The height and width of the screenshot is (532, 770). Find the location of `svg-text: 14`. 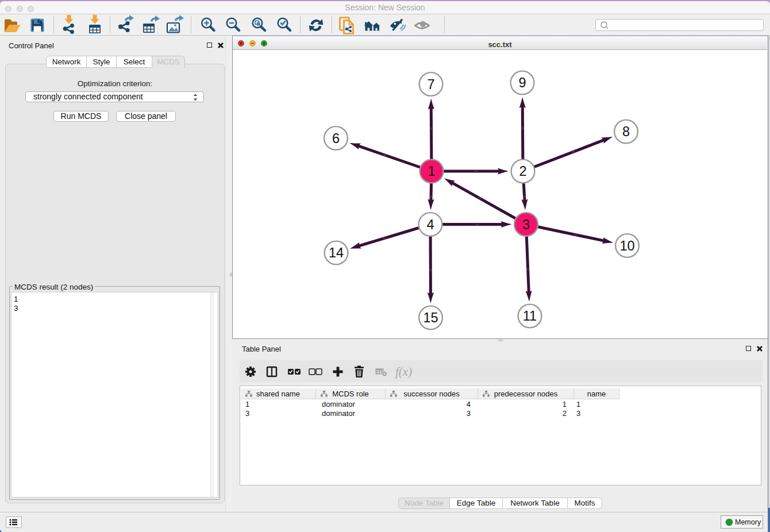

svg-text: 14 is located at coordinates (336, 253).